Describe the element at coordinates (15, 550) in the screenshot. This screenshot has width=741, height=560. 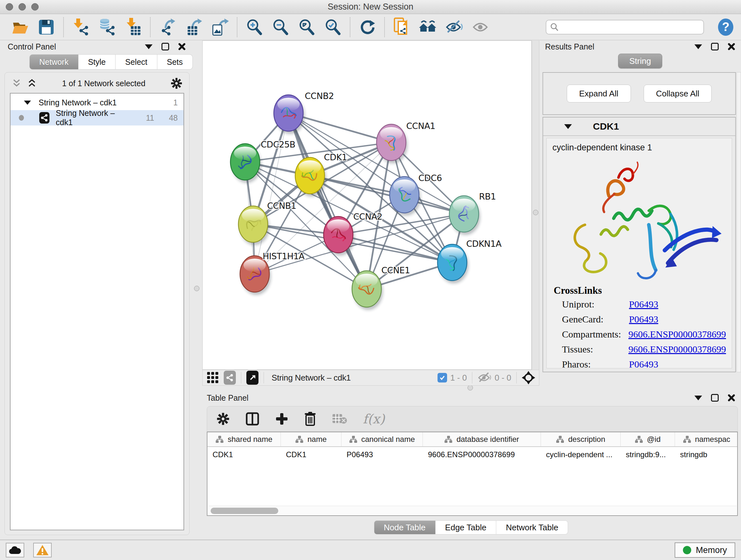
I see `cloud-button` at that location.